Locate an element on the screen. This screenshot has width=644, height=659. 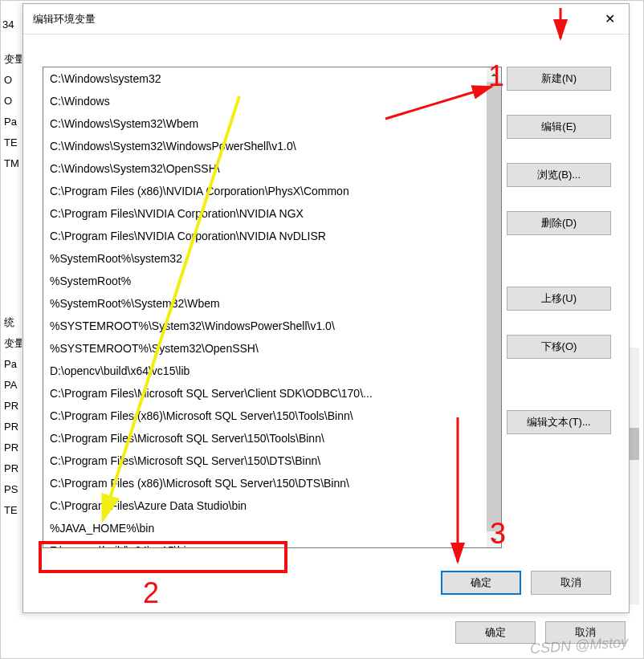
moveup-button: 上移(U) is located at coordinates (559, 299).